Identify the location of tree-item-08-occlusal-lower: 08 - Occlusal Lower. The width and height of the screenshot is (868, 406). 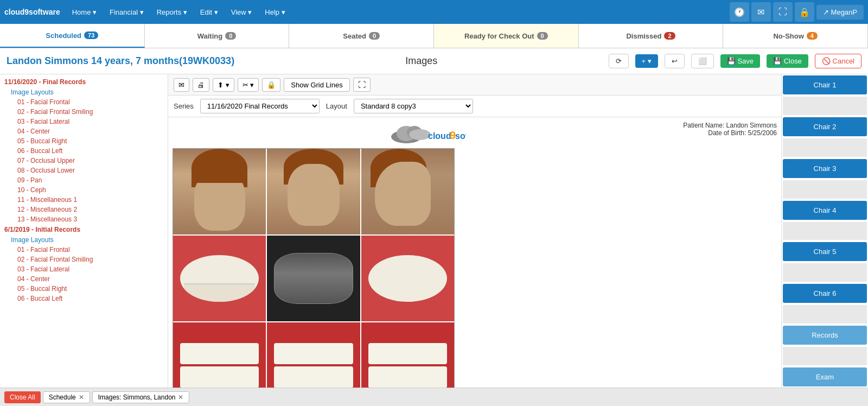
(84, 170).